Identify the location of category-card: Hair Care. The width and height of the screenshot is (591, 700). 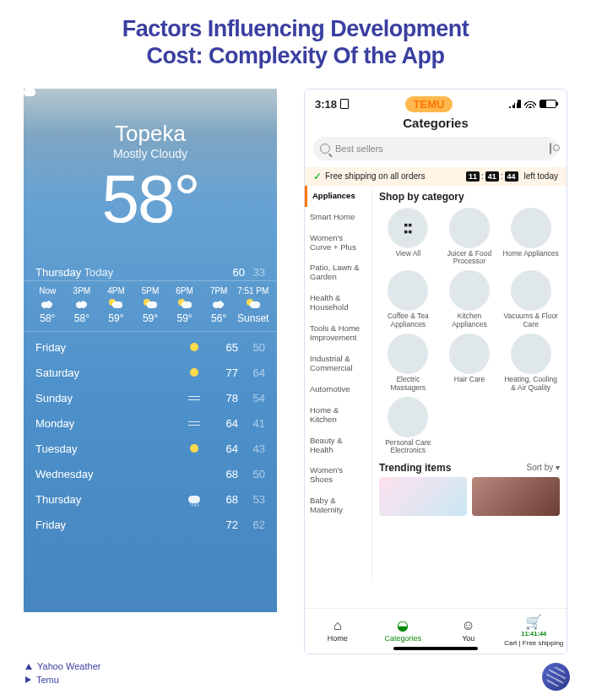
(469, 363).